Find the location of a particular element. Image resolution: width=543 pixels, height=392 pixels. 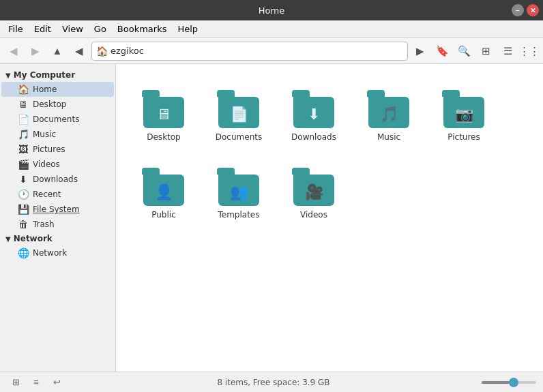

sidebar-item-home-label: Home is located at coordinates (45, 89).